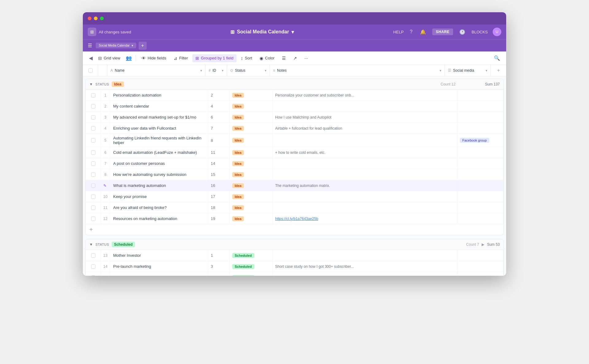 Image resolution: width=589 pixels, height=364 pixels. Describe the element at coordinates (251, 219) in the screenshot. I see `row-12-status: Idea` at that location.